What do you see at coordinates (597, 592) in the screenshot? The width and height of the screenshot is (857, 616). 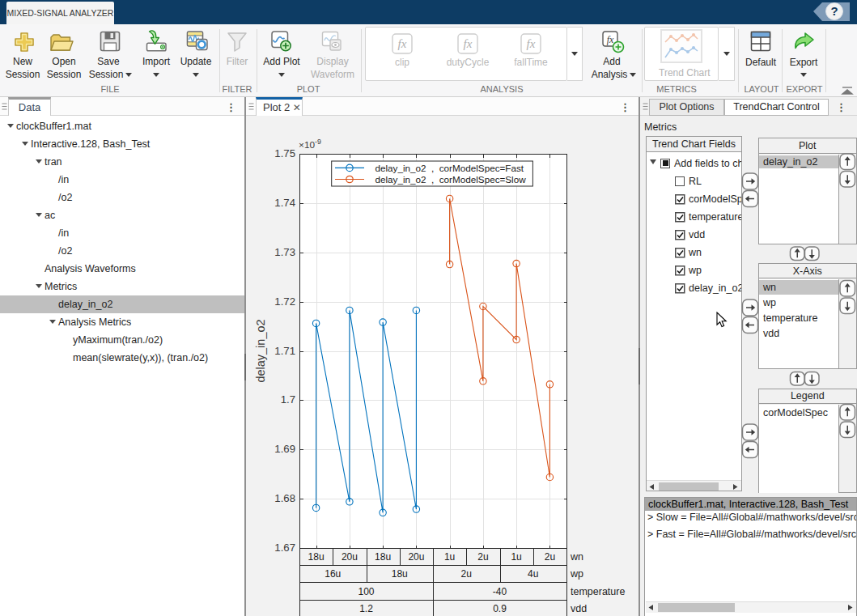 I see `svg-text: temperature` at bounding box center [597, 592].